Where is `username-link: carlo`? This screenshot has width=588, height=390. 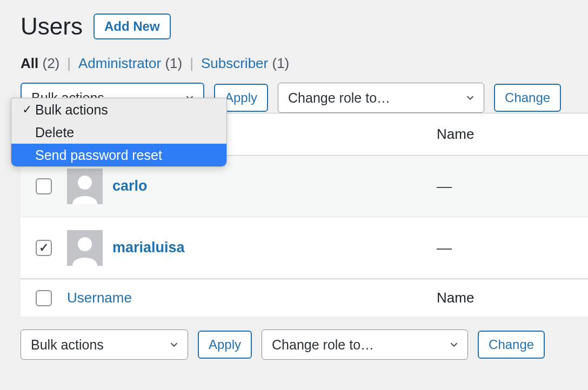 username-link: carlo is located at coordinates (130, 186).